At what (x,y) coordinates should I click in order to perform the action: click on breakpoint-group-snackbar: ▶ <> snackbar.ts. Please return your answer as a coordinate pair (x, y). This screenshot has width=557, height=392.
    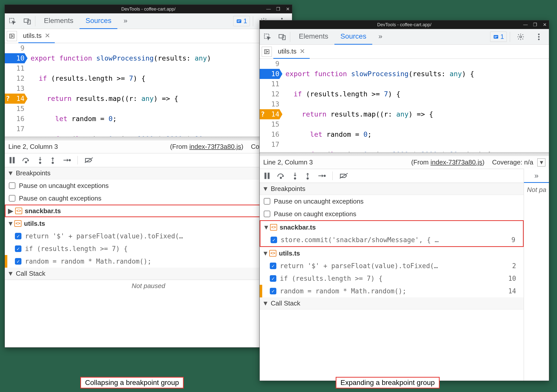
    Looking at the image, I should click on (148, 211).